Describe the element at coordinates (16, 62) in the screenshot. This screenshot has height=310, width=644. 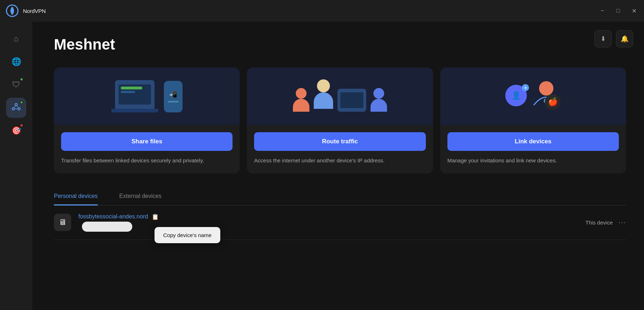
I see `sidebar-item-globe: 🌐` at that location.